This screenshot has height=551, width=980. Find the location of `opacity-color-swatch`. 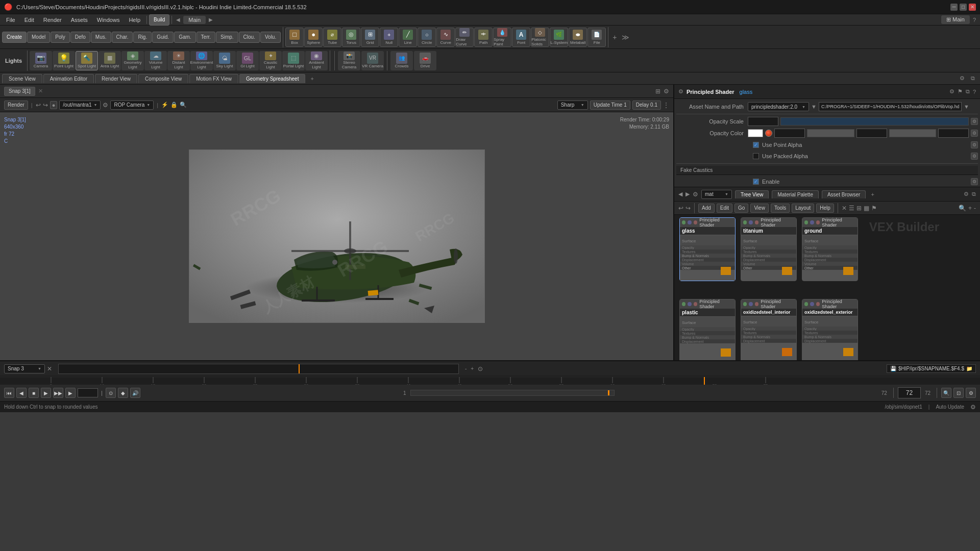

opacity-color-swatch is located at coordinates (755, 133).